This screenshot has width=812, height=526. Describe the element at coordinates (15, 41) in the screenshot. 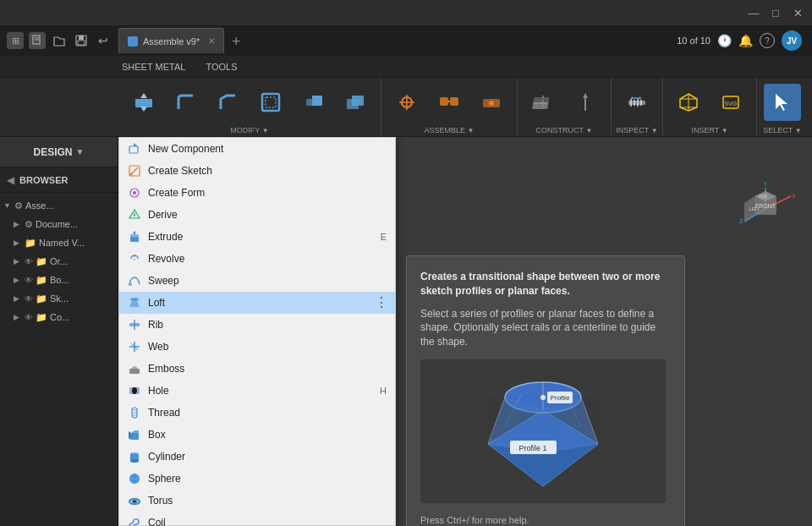

I see `grid-menu-icon: ⊞` at that location.